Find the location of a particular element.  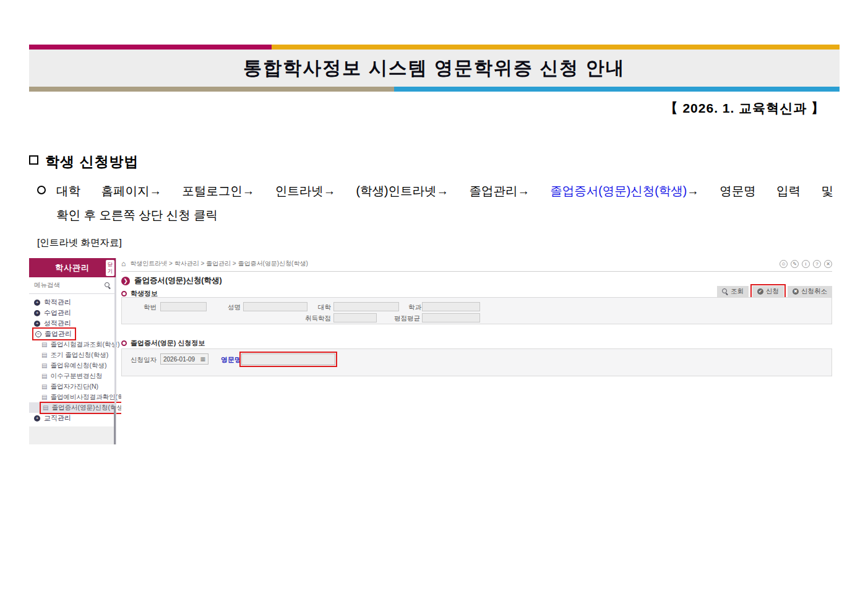

submenu-item: ▤ 졸업자가진단(N) is located at coordinates (72, 386).